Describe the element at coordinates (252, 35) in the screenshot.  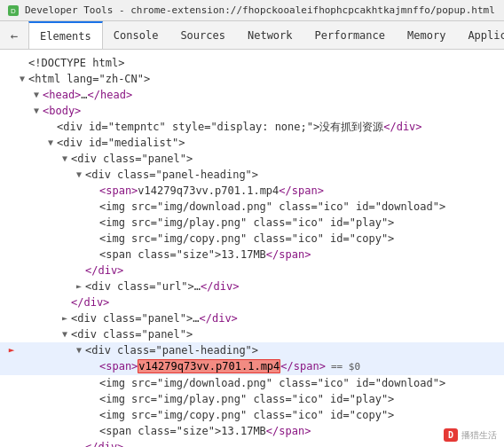
I see `devtools-tabs: ← Elements Console Sources Network Perfo…` at that location.